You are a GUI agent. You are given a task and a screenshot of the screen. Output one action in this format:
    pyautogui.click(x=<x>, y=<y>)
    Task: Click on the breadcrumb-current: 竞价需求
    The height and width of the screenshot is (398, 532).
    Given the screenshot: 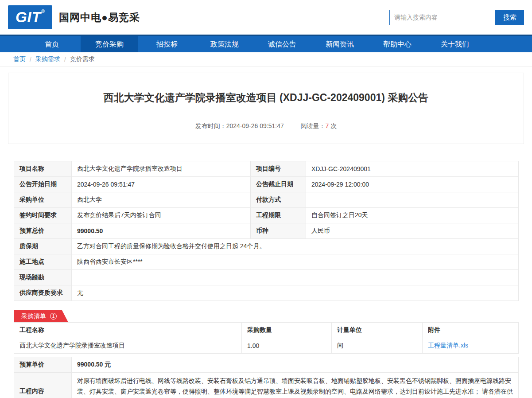 What is the action you would take?
    pyautogui.click(x=82, y=59)
    